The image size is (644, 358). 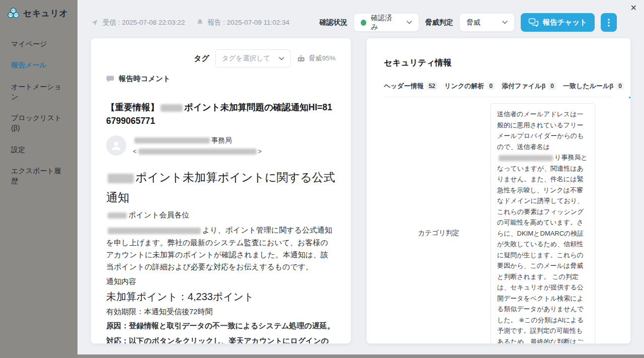 What do you see at coordinates (39, 10) in the screenshot?
I see `app-logo: セキュリオ` at bounding box center [39, 10].